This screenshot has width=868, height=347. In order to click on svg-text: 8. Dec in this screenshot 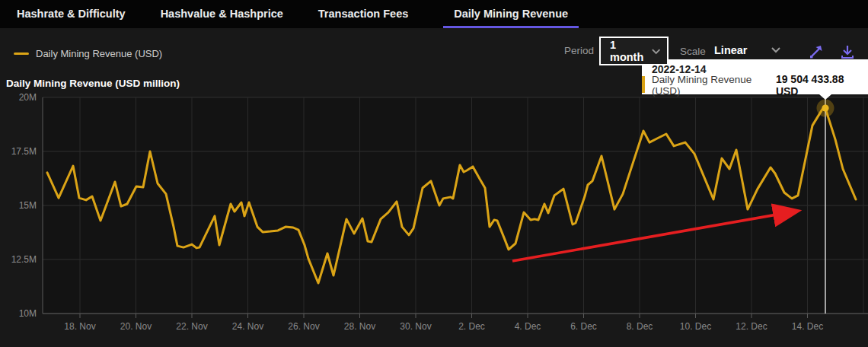, I will do `click(640, 326)`.